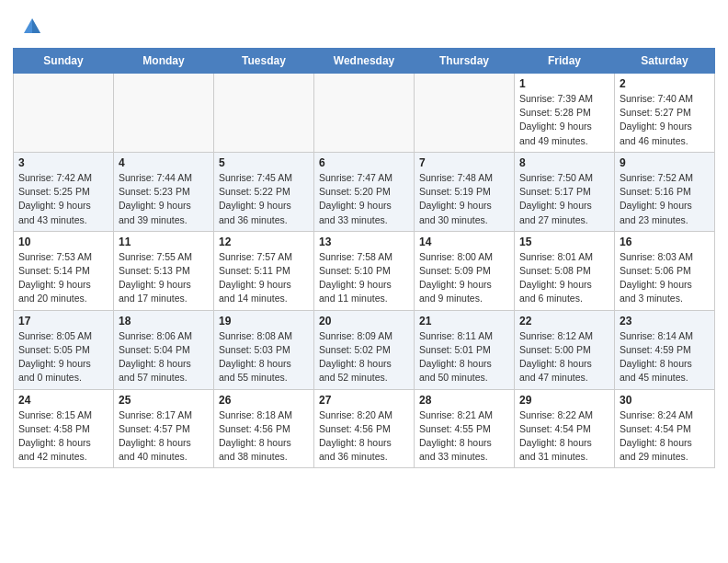 This screenshot has width=728, height=563. Describe the element at coordinates (364, 350) in the screenshot. I see `calendar-cell: 20Sunrise: 8:09 AM Sunset: 5:02 PM Dayli…` at that location.